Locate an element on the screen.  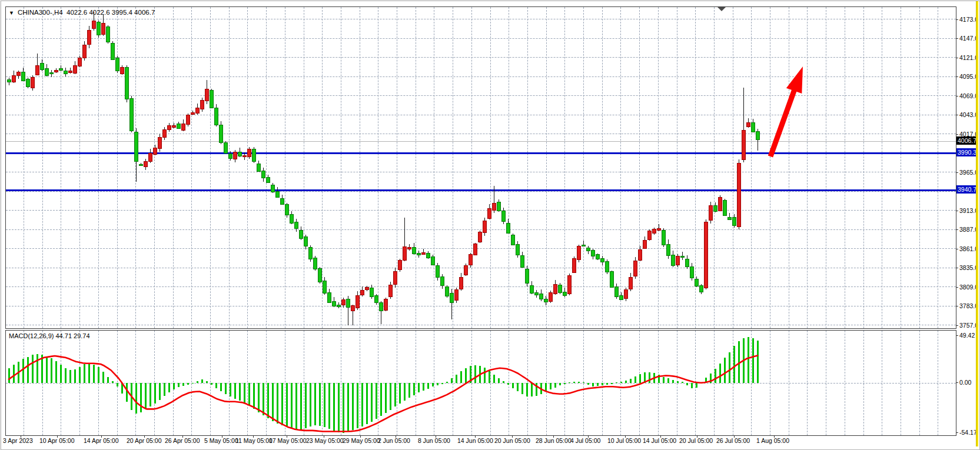
time-axis-label: 3 Apr 2023 is located at coordinates (18, 441).